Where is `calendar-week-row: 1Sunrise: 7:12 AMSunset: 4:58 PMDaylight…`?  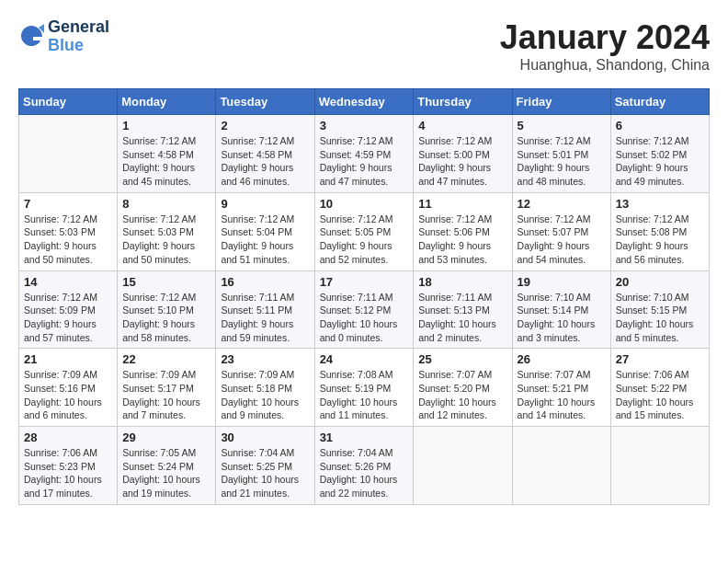
calendar-week-row: 1Sunrise: 7:12 AMSunset: 4:58 PMDaylight… is located at coordinates (364, 155).